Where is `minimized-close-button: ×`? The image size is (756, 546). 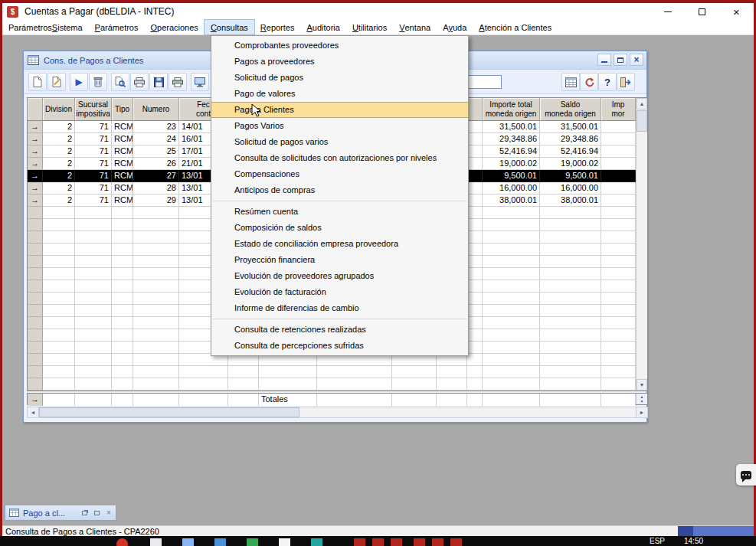 minimized-close-button: × is located at coordinates (109, 513).